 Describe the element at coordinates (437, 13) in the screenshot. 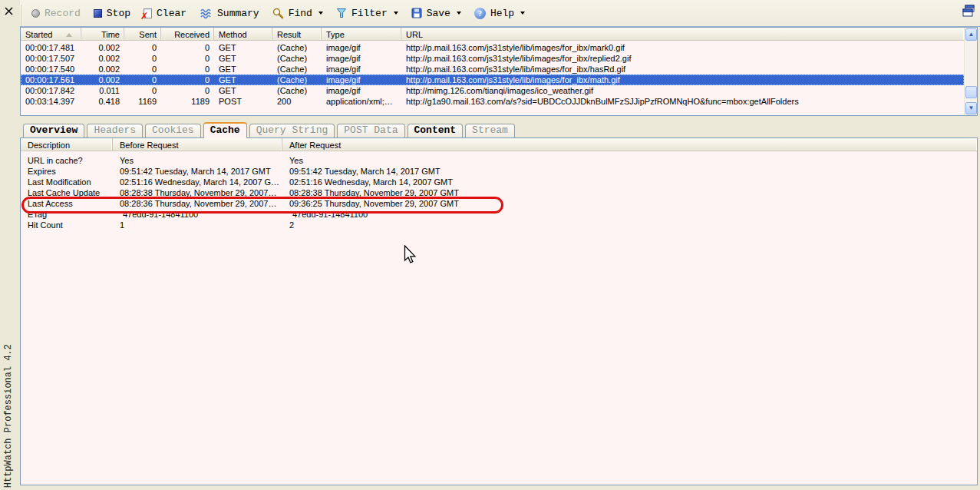

I see `toolbar-button-save: Save` at that location.